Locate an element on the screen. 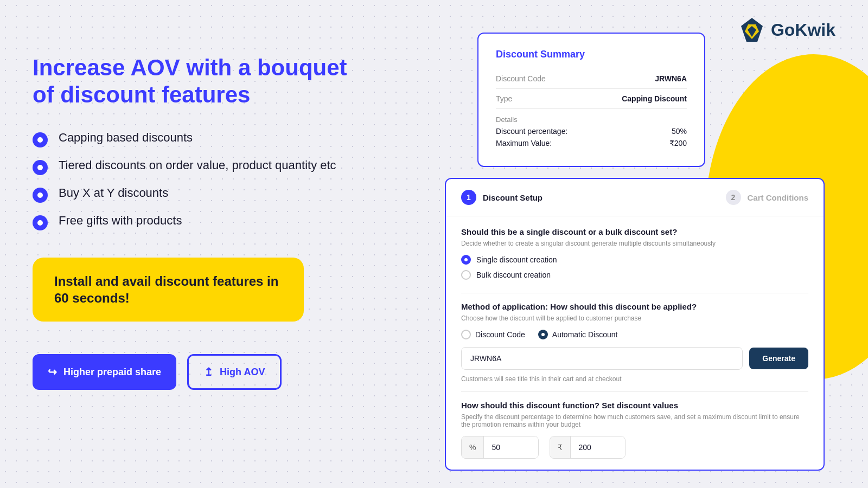 The height and width of the screenshot is (488, 868). percentage-value: 50% is located at coordinates (679, 131).